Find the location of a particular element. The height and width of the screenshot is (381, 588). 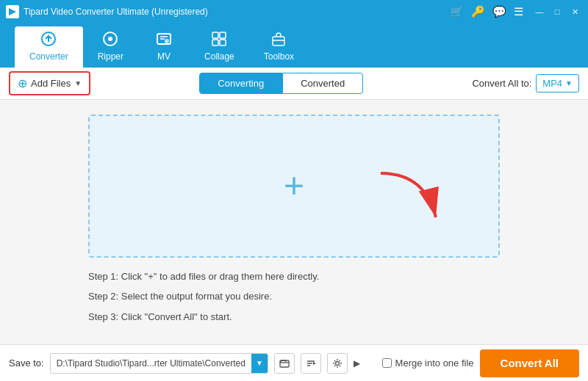

mv-icon is located at coordinates (164, 40).